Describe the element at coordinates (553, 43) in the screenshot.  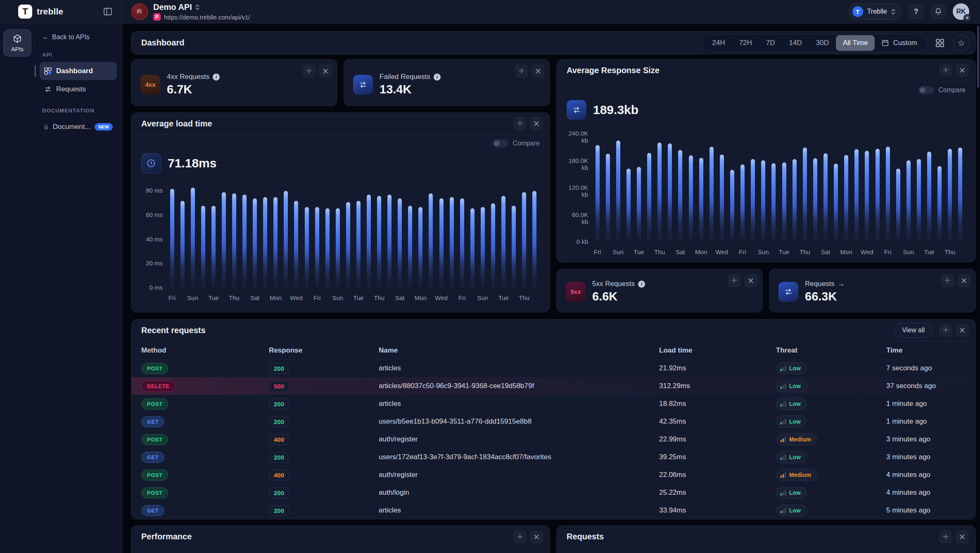
I see `dashboard-header: Dashboard 24H72H7D14D30DAll Time Custom …` at that location.